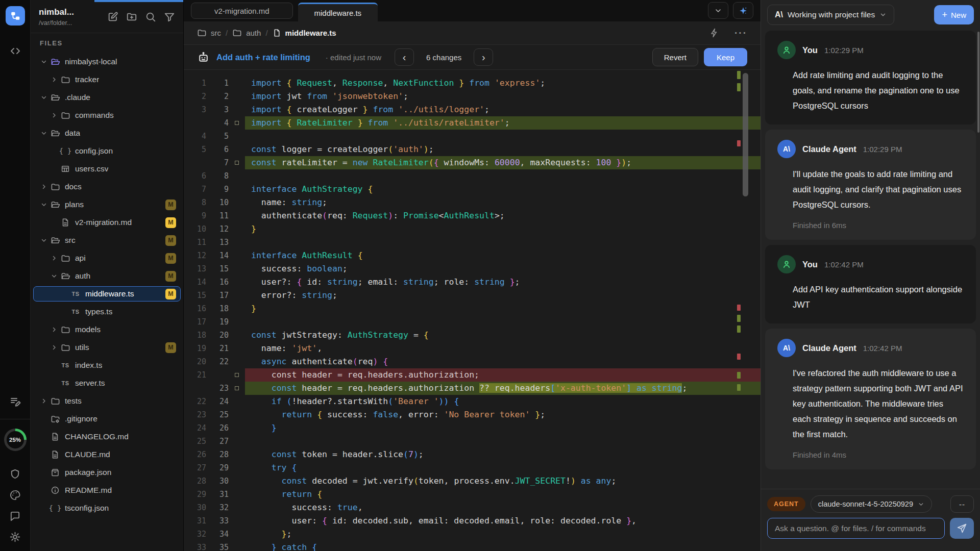  I want to click on code-line: 21 const header = req.headers.authorizat…, so click(472, 375).